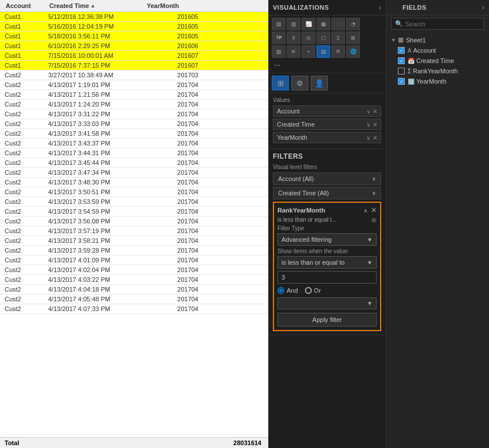  I want to click on field-checkbox-rank, so click(401, 71).